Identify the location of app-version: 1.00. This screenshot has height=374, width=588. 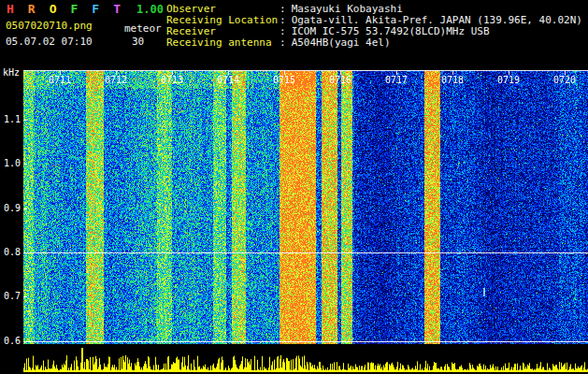
(150, 9).